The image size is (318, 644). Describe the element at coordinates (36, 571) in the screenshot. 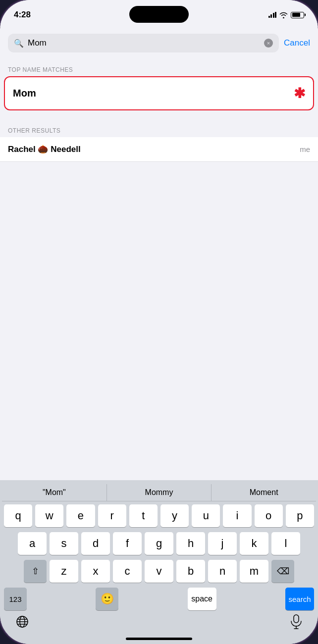

I see `shift-icon: ⇧` at that location.